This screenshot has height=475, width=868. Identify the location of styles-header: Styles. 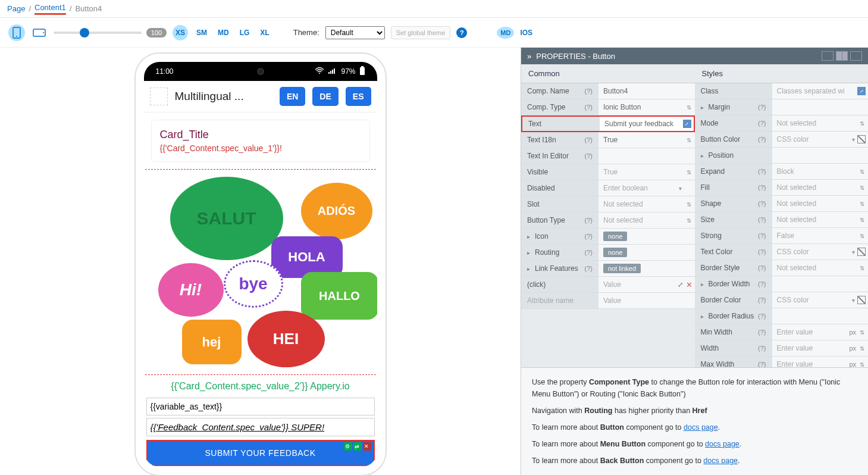
(782, 74).